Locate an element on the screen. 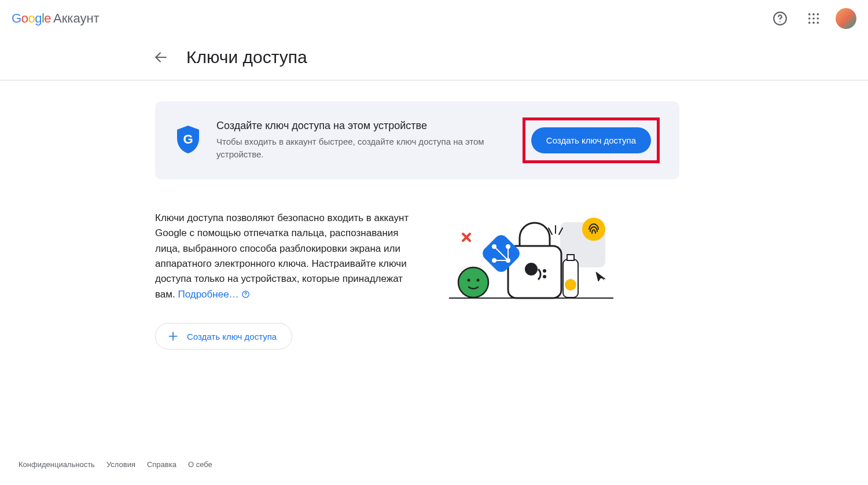 This screenshot has width=868, height=485. page-title: Ключи доступа is located at coordinates (247, 57).